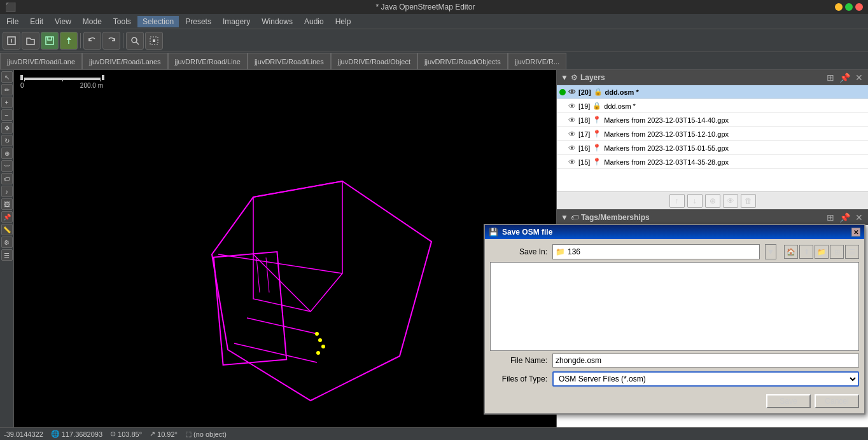  Describe the element at coordinates (572, 148) in the screenshot. I see `layer-eye-16: 👁` at that location.